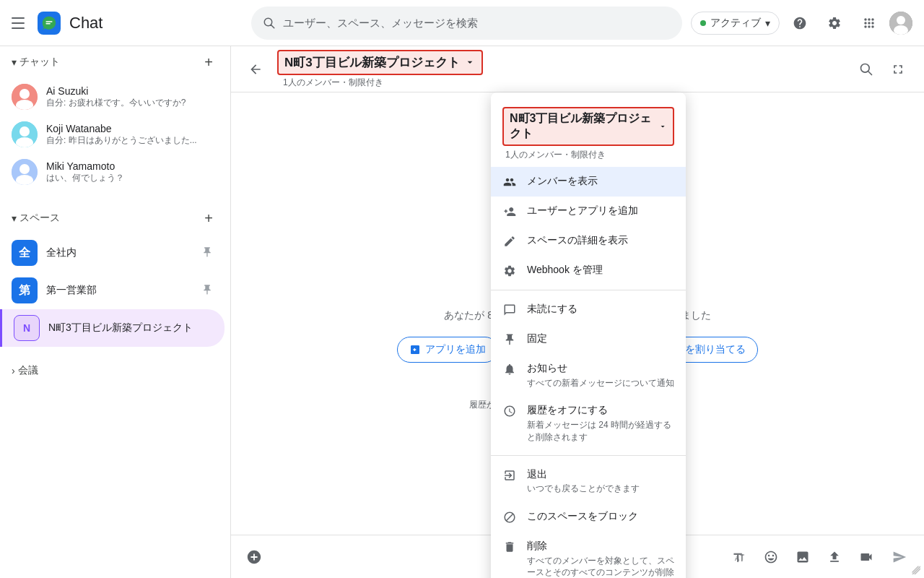 Image resolution: width=924 pixels, height=578 pixels. What do you see at coordinates (25, 253) in the screenshot?
I see `space-icon-zenshanai: 全` at bounding box center [25, 253].